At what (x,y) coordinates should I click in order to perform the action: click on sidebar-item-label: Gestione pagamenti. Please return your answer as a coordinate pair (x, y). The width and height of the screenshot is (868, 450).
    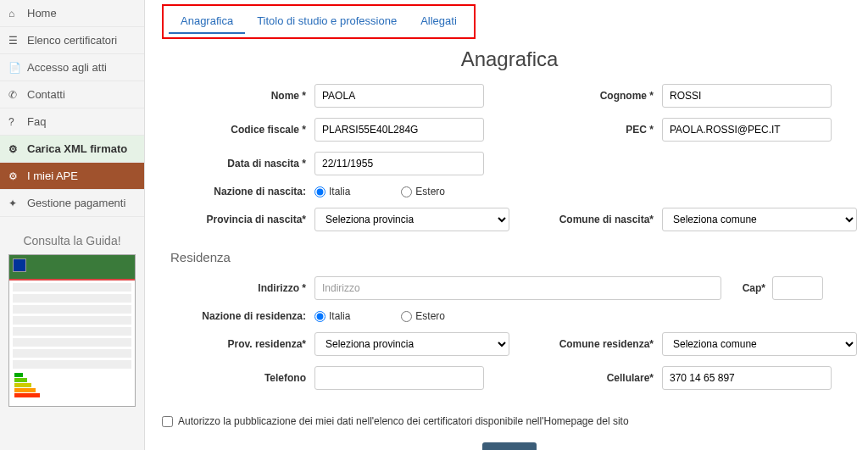
    Looking at the image, I should click on (76, 203).